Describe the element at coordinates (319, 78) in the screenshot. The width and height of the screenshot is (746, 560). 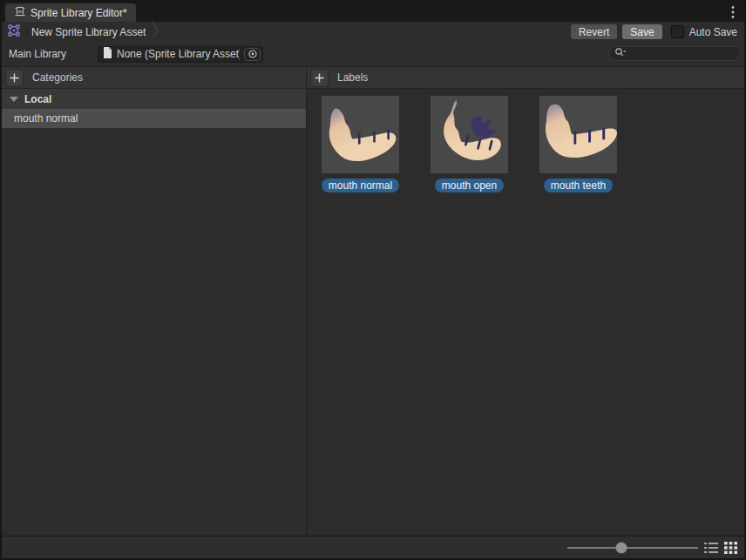
I see `add-label-button` at that location.